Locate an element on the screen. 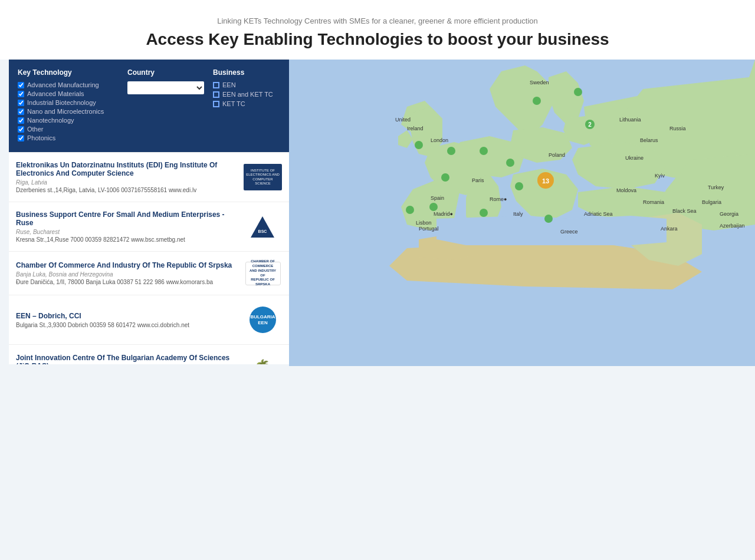  checkbox-photonics is located at coordinates (21, 138).